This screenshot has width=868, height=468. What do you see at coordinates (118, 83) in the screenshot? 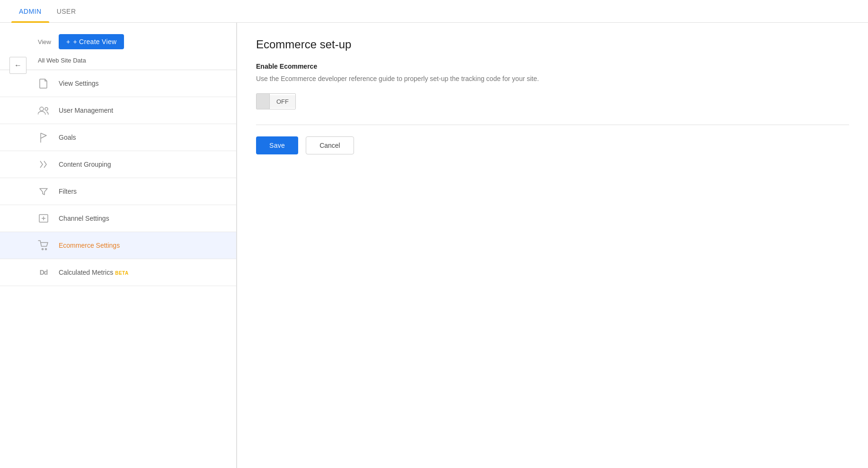
I see `sidebar-item-view-settings: View Settings` at bounding box center [118, 83].